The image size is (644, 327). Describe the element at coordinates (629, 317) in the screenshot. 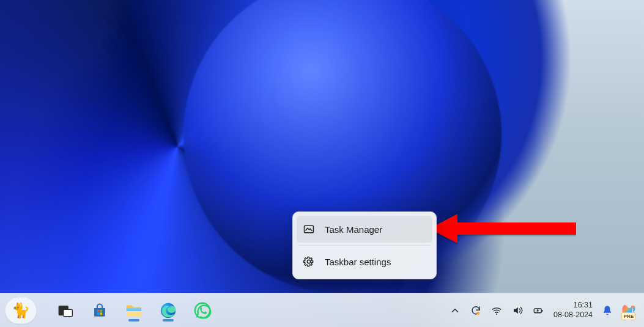

I see `copilot-pre-badge: PRE` at that location.